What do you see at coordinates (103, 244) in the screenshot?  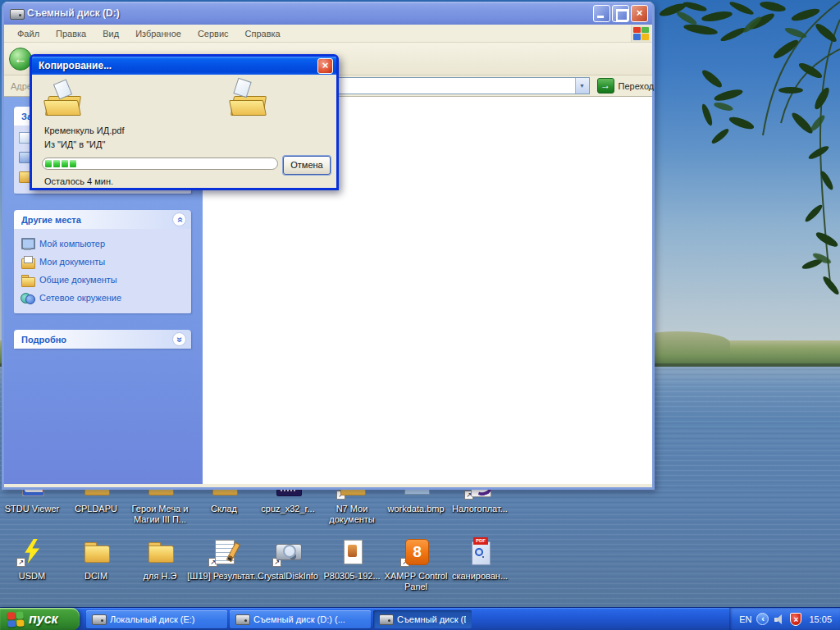 I see `sidebar-link: Мой компьютер` at bounding box center [103, 244].